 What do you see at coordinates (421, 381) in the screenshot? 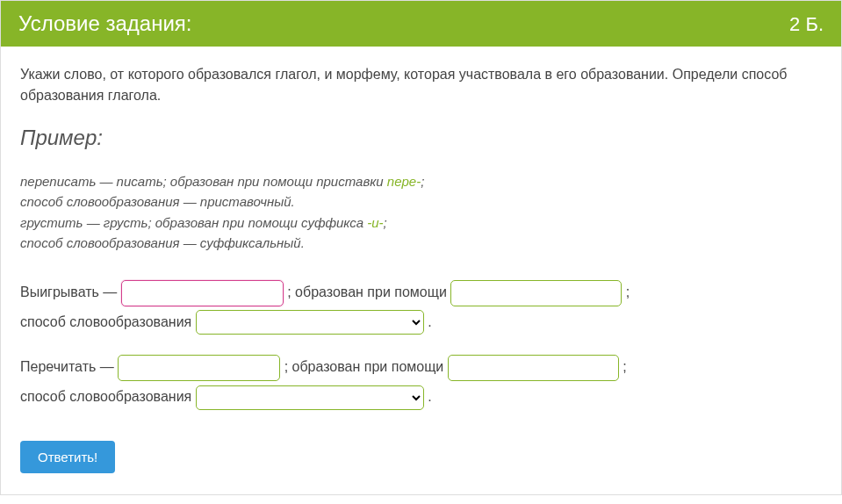
I see `question-2: Перечитать — ; образован при помощи ; сп…` at bounding box center [421, 381].